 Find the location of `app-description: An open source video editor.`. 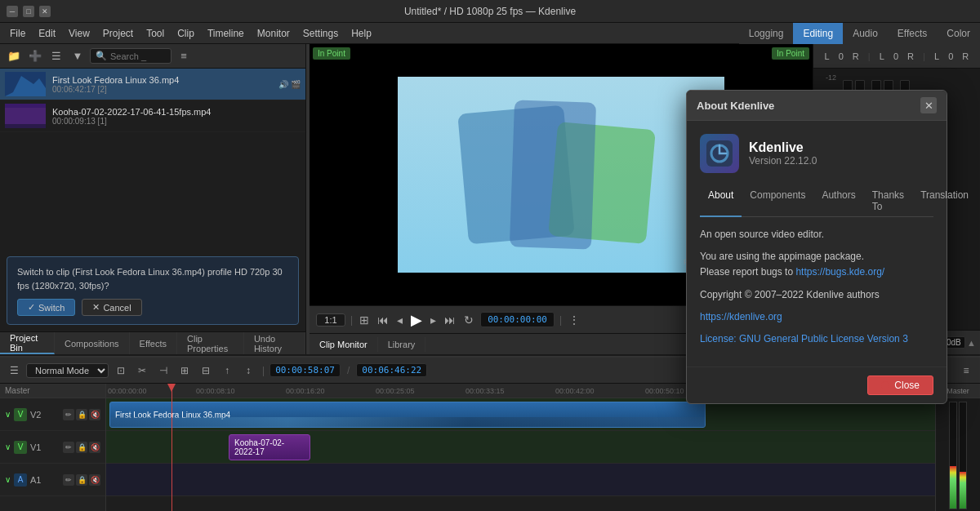

app-description: An open source video editor. is located at coordinates (817, 235).